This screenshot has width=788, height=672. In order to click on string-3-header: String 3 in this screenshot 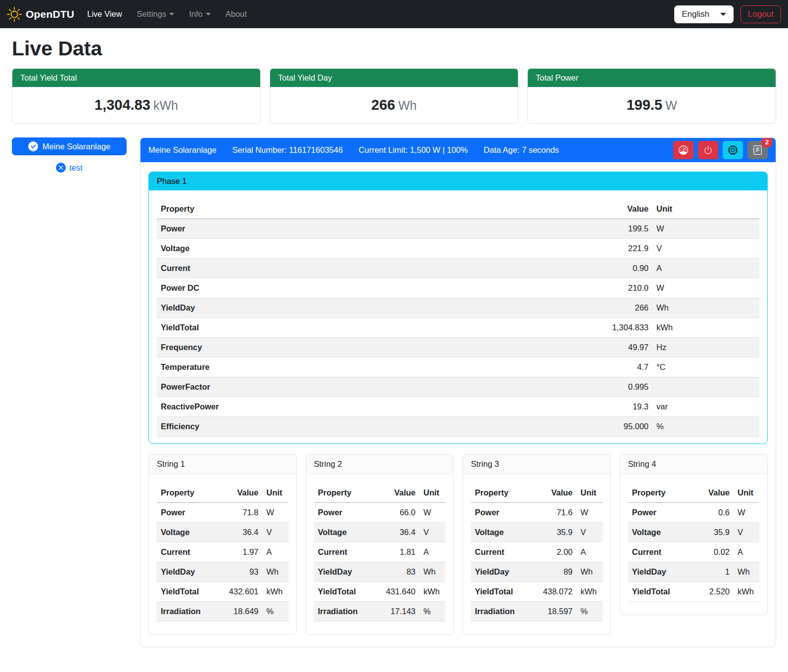, I will do `click(537, 464)`.